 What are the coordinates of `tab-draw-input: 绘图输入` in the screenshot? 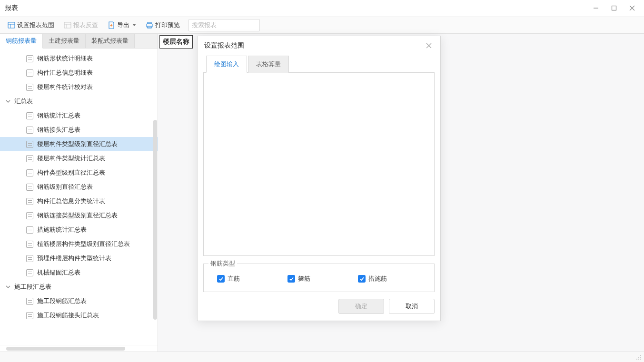 It's located at (227, 64).